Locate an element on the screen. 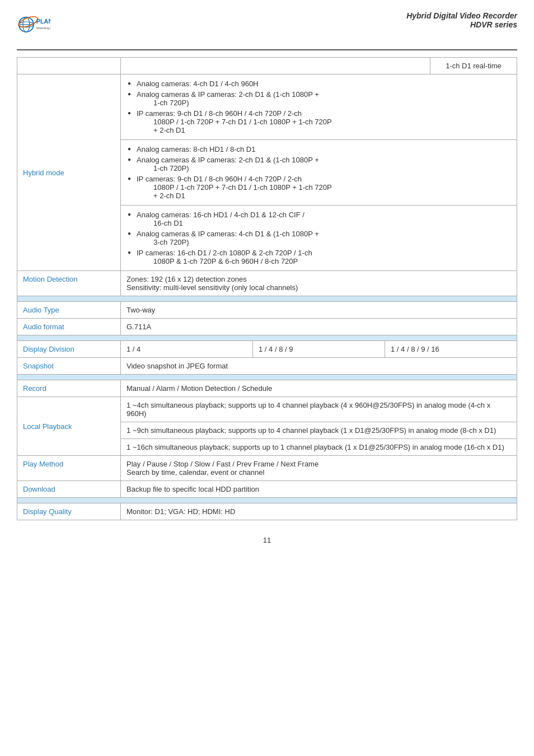  section-divider-display-cell is located at coordinates (268, 338).